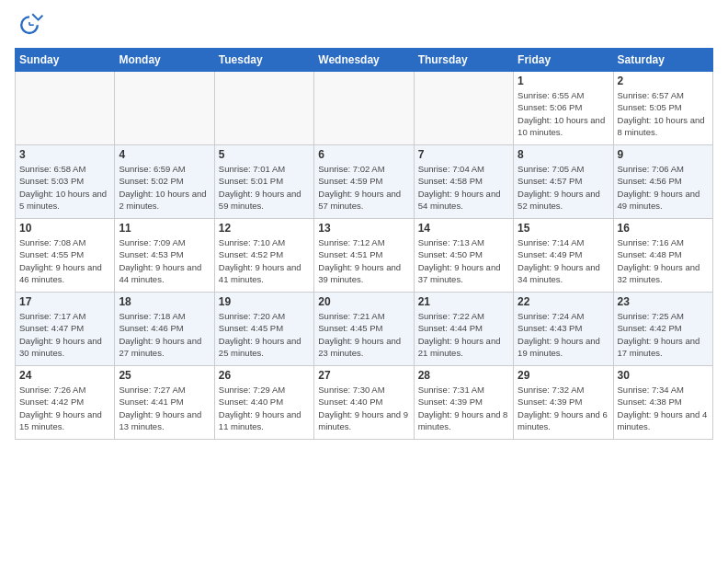 The height and width of the screenshot is (563, 728). I want to click on calendar-day-header: Tuesday, so click(264, 61).